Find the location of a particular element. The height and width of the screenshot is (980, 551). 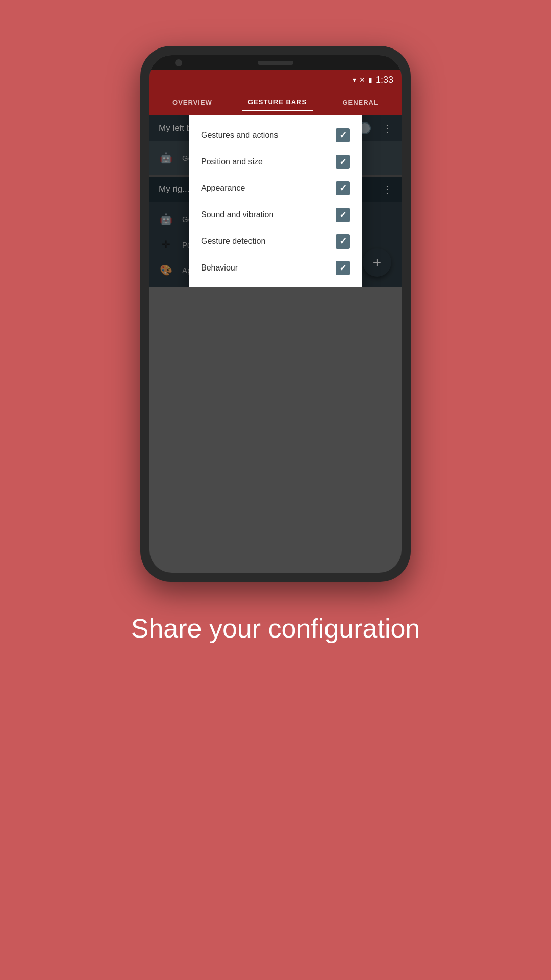

status-icons: ▾ ✕ ▮ 1:33 is located at coordinates (373, 80).